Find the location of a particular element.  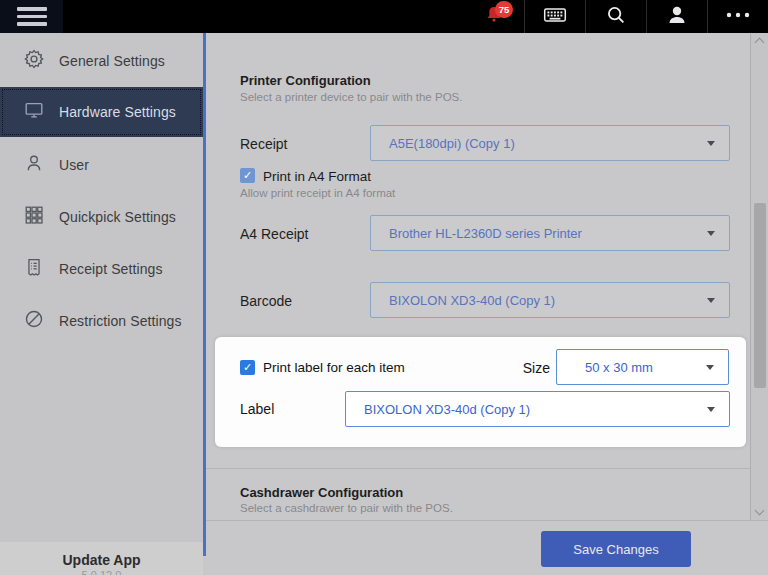

save-changes-button: Save Changes is located at coordinates (616, 549).